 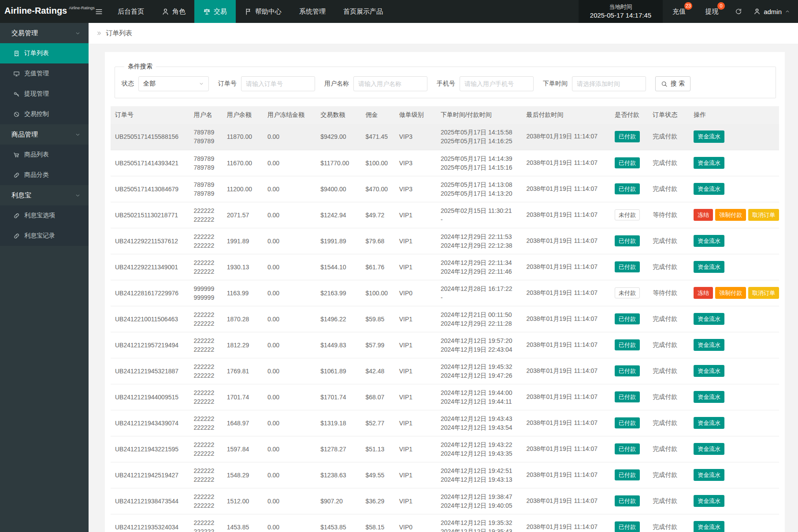 What do you see at coordinates (363, 11) in the screenshot?
I see `nav-item-products: 首页展示产品` at bounding box center [363, 11].